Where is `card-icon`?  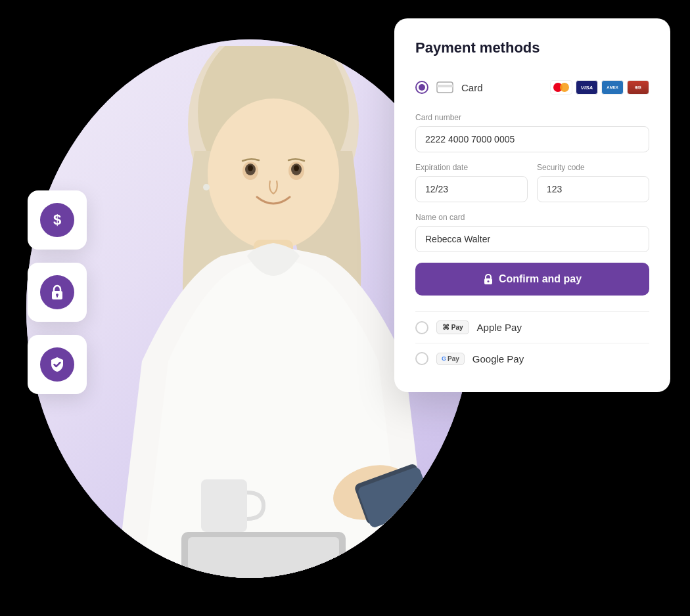 card-icon is located at coordinates (445, 87).